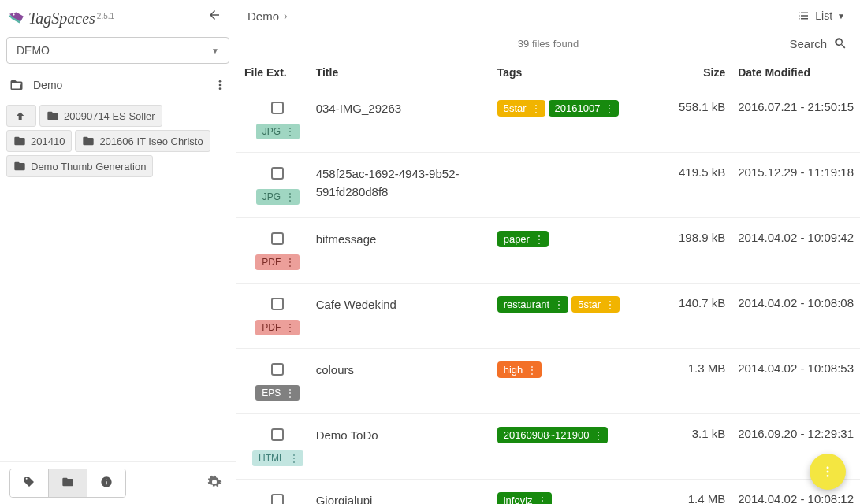 This screenshot has width=860, height=504. Describe the element at coordinates (106, 482) in the screenshot. I see `info-icon` at that location.